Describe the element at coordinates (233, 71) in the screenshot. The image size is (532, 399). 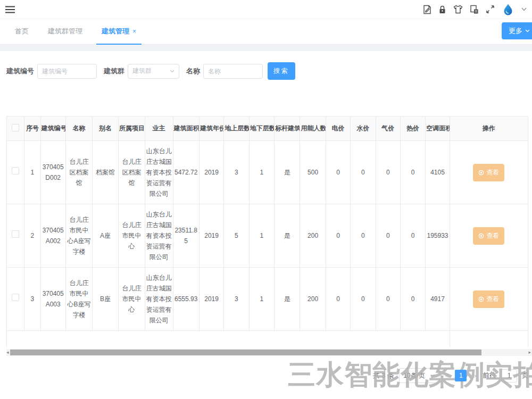
I see `name-input` at that location.